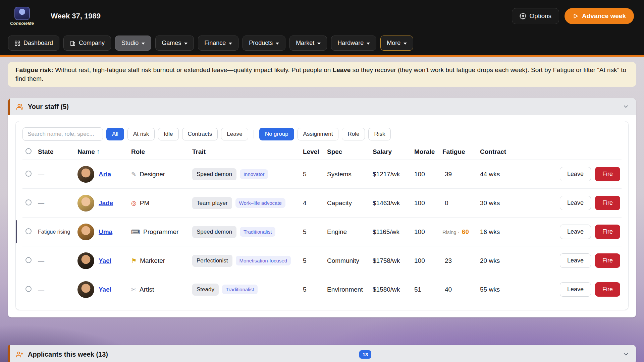 The width and height of the screenshot is (644, 362). What do you see at coordinates (264, 43) in the screenshot?
I see `nav-products: Products` at bounding box center [264, 43].